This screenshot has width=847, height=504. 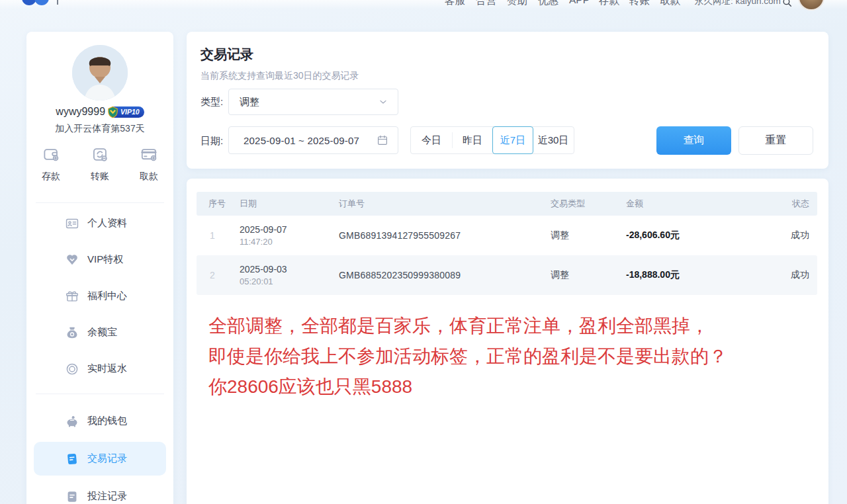 I want to click on sidebar-item-label: 余额宝, so click(x=102, y=332).